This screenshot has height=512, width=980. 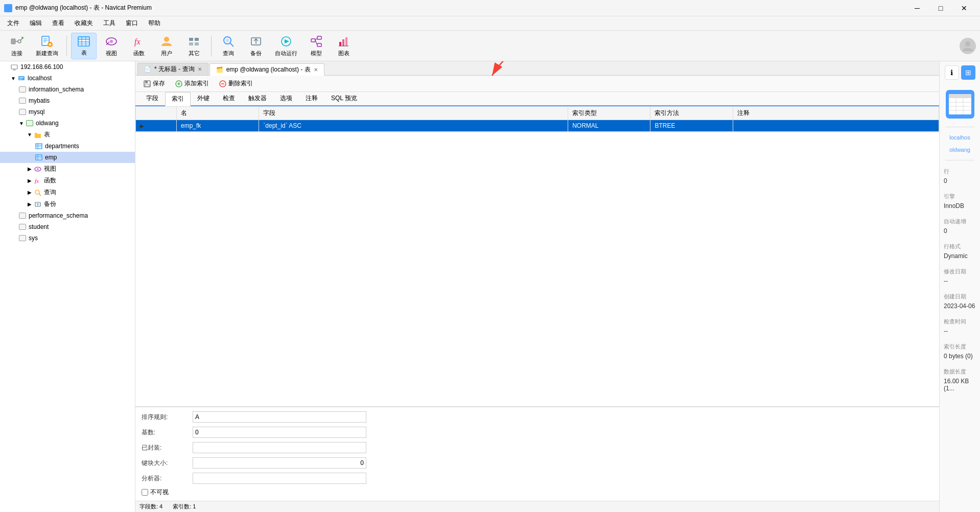 I want to click on table-label: 表, so click(x=84, y=53).